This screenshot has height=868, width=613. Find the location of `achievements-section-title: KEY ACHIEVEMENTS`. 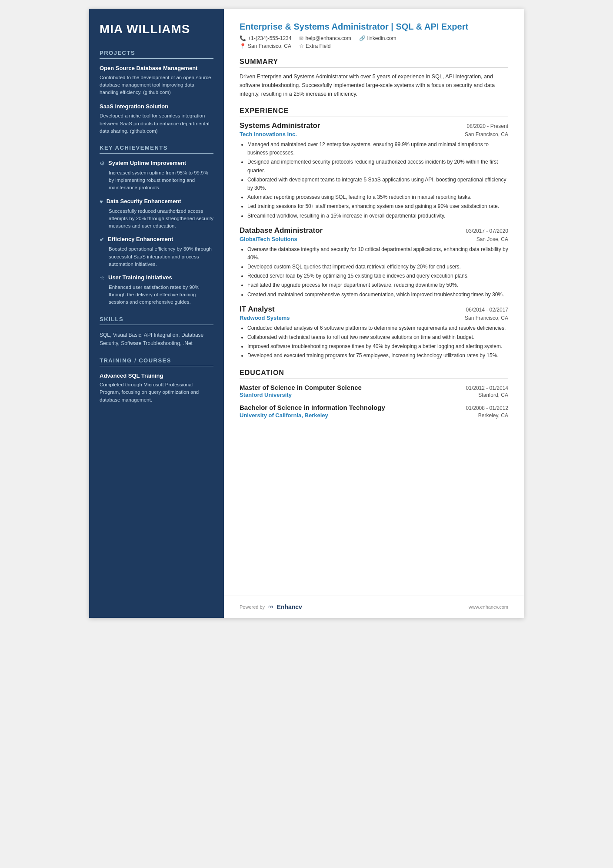

achievements-section-title: KEY ACHIEVEMENTS is located at coordinates (157, 149).